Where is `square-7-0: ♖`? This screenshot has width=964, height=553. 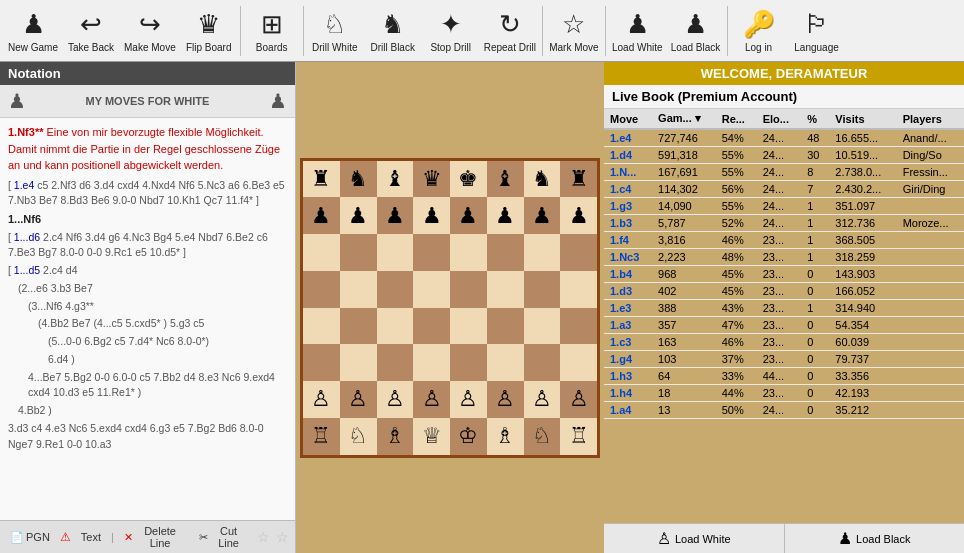 square-7-0: ♖ is located at coordinates (322, 436).